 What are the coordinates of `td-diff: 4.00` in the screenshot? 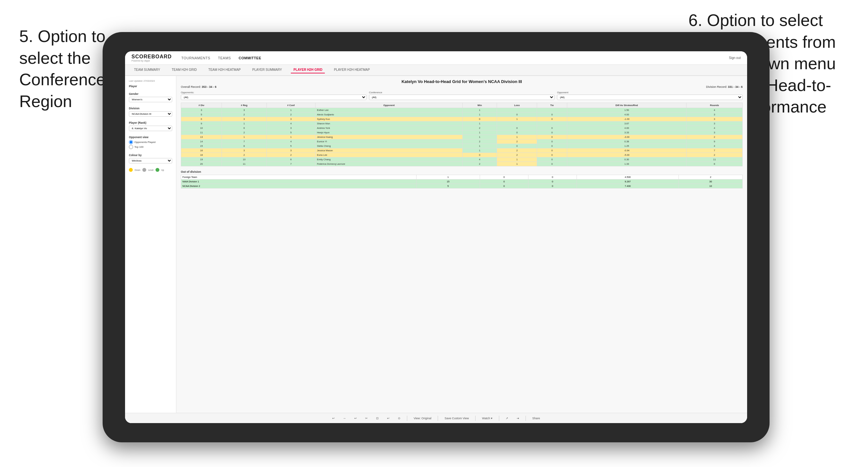 It's located at (627, 115).